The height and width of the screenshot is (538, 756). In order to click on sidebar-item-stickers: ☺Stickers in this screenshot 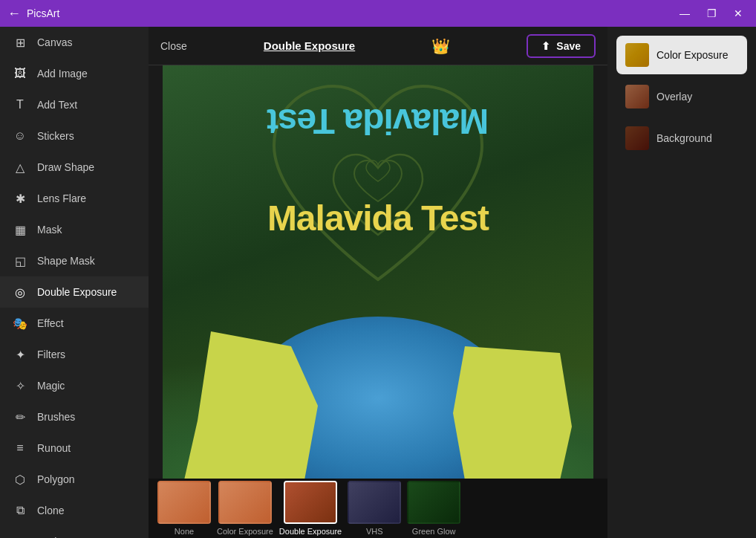, I will do `click(74, 136)`.